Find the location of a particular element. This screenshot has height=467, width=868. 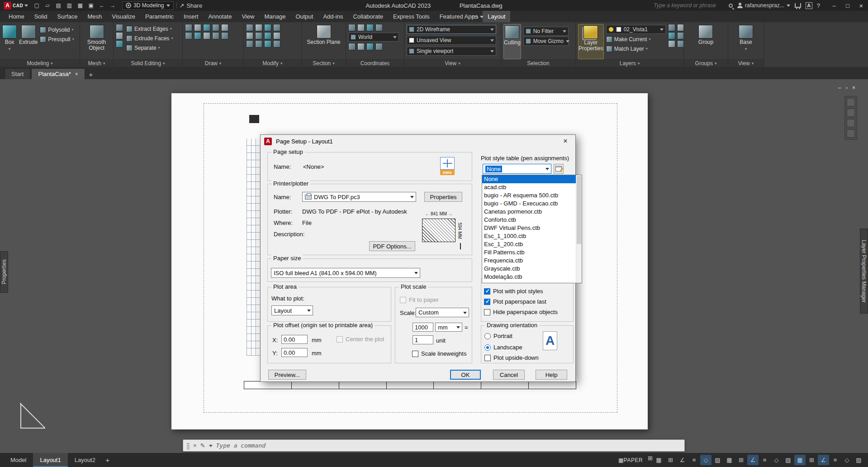

panel-title-coordinates: Coordinates is located at coordinates (375, 63).